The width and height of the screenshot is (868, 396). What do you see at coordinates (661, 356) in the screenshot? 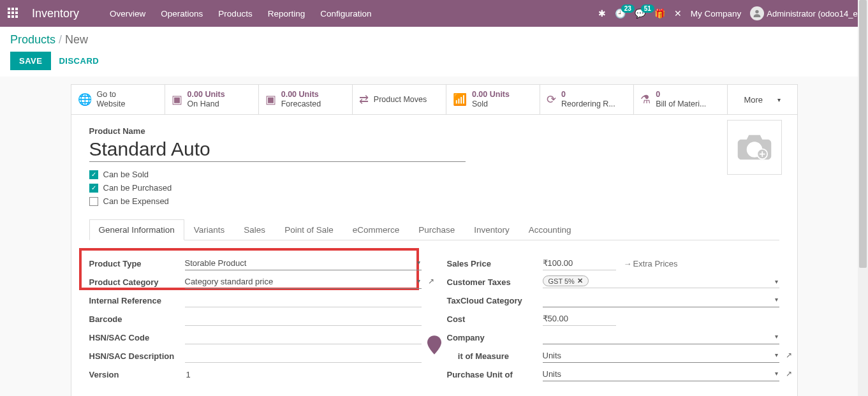
I see `uom-select` at bounding box center [661, 356].